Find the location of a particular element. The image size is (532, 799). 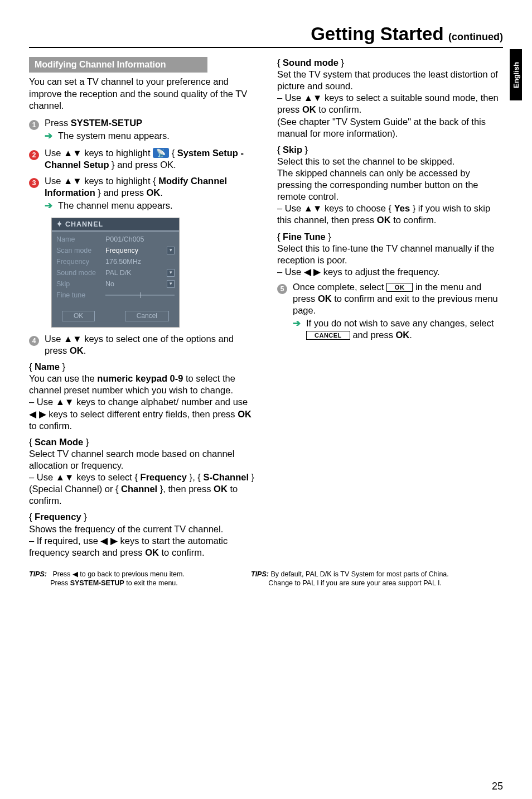

option-frequency-title: { Frequency } is located at coordinates (142, 517).